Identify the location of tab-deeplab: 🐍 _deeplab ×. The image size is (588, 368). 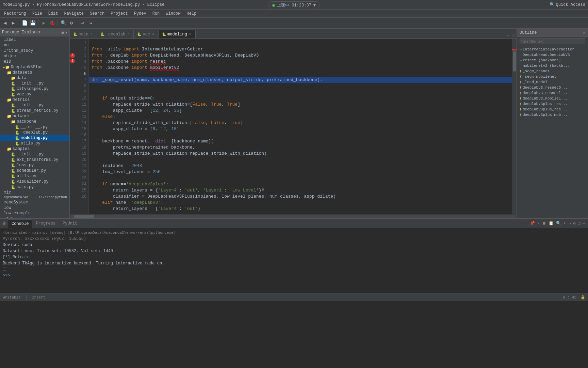
(116, 34).